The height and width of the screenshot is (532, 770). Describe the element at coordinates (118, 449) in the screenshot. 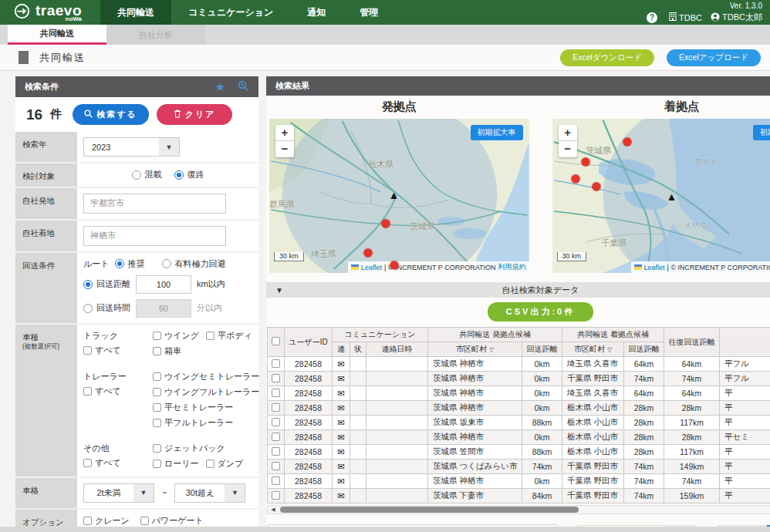

I see `vehicle-group-name: その他` at that location.